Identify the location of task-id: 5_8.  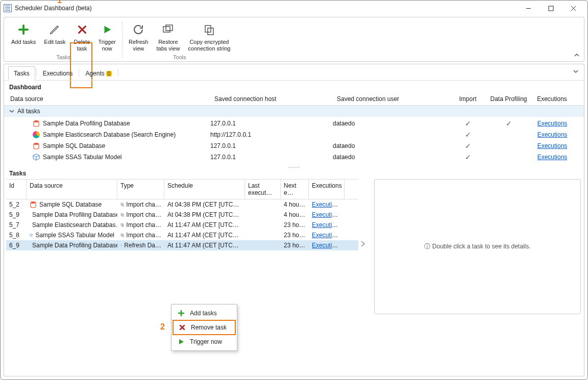
(16, 235).